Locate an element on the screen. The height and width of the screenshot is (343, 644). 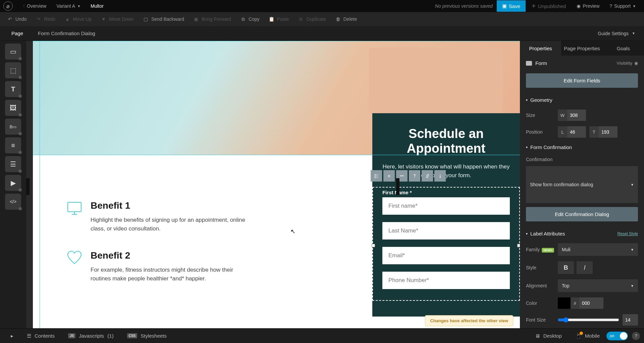
html-tool: </> is located at coordinates (13, 202).